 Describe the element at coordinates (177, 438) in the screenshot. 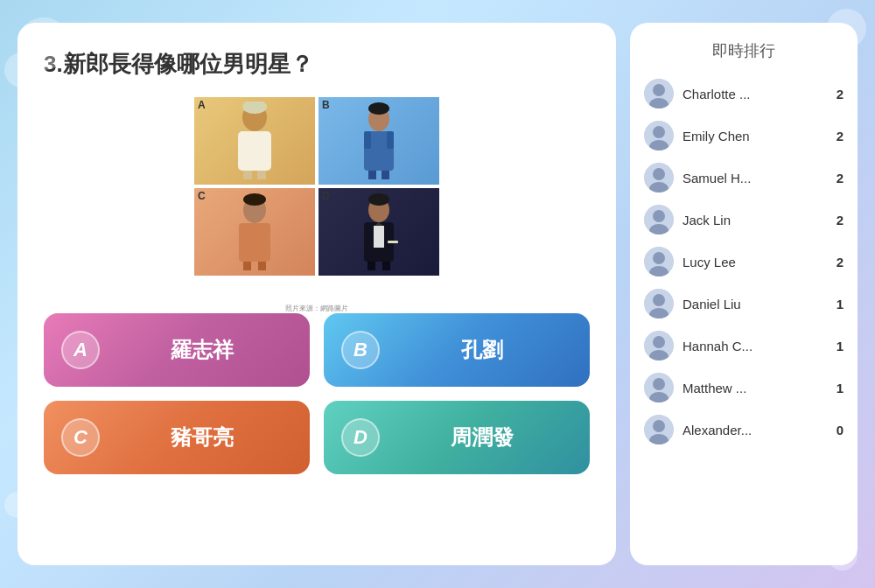

I see `answer-button-c: C 豬哥亮` at that location.